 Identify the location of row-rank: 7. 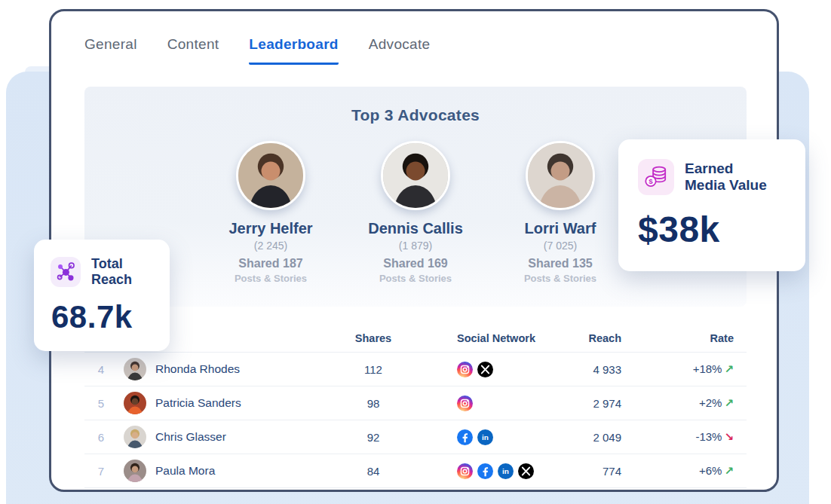
(101, 472).